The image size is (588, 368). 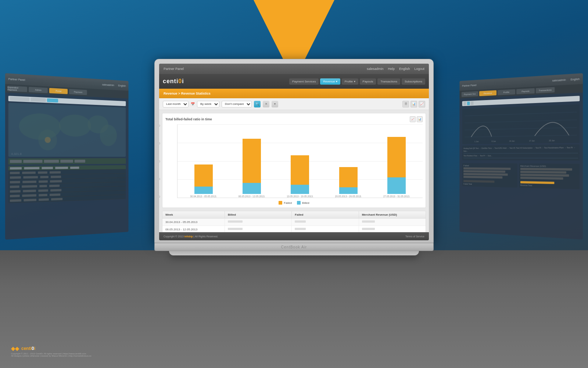 What do you see at coordinates (220, 104) in the screenshot?
I see `filter-left: Last month 📅 By week Don't compare 🔍` at bounding box center [220, 104].